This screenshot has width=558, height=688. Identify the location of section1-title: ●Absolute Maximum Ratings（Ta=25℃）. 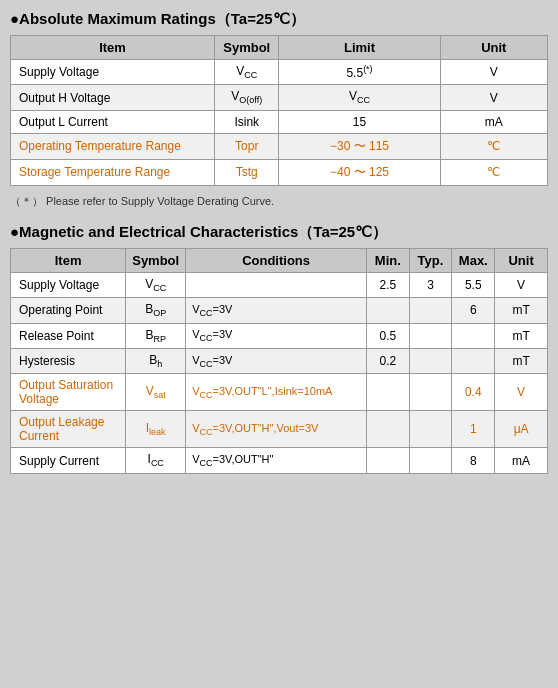
(279, 20).